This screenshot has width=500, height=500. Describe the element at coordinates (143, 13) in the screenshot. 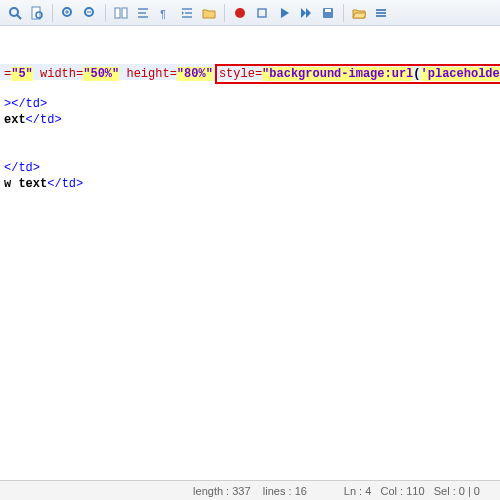

I see `wrap-icon` at that location.